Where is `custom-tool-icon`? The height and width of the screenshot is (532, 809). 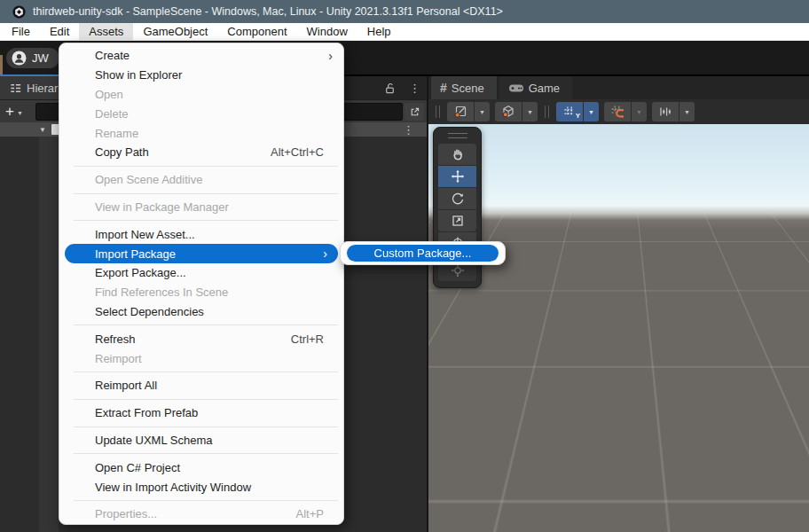 custom-tool-icon is located at coordinates (458, 270).